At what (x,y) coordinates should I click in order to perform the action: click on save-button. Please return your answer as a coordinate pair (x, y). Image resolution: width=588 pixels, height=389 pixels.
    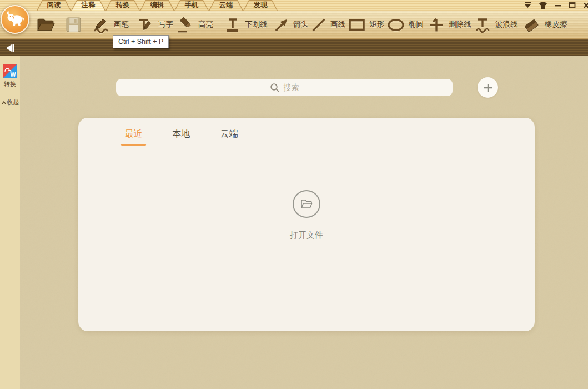
    Looking at the image, I should click on (73, 24).